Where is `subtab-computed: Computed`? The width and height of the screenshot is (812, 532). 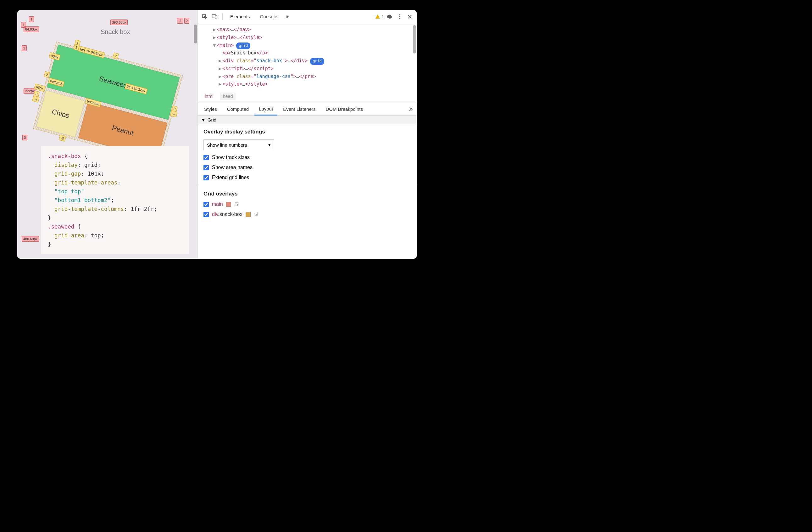
subtab-computed: Computed is located at coordinates (238, 109).